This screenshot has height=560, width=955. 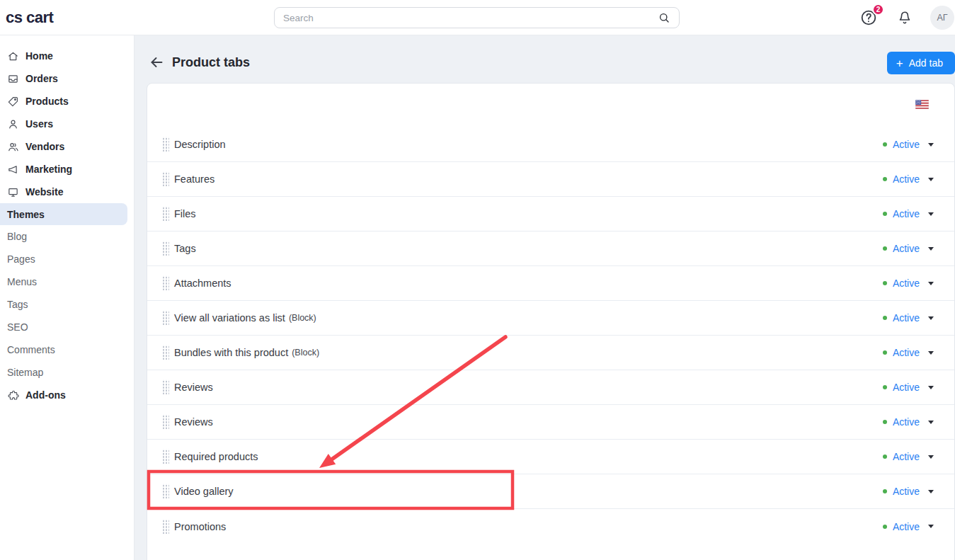 I want to click on sidebar-item-pages: Pages, so click(x=67, y=259).